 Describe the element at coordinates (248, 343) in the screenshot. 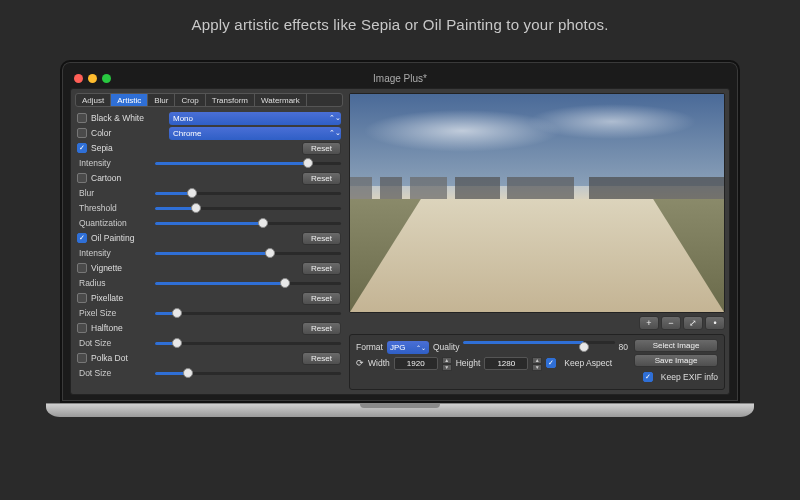

I see `halftone-dot-slider` at that location.